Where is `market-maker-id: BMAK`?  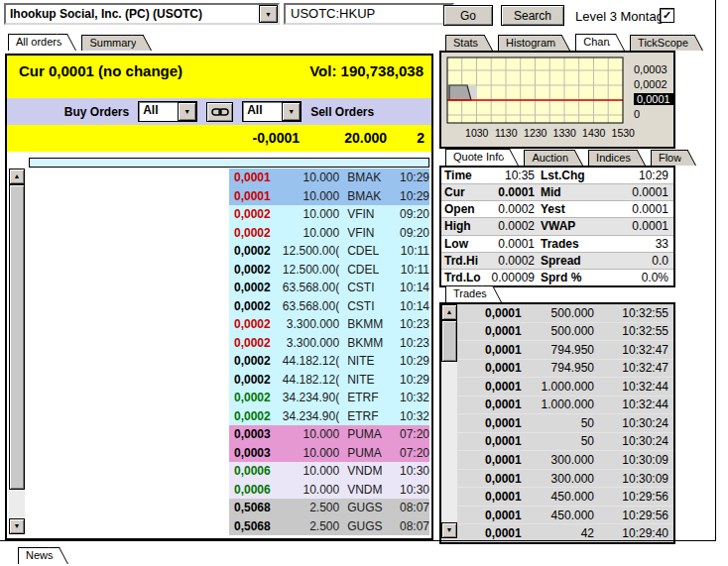
market-maker-id: BMAK is located at coordinates (367, 196).